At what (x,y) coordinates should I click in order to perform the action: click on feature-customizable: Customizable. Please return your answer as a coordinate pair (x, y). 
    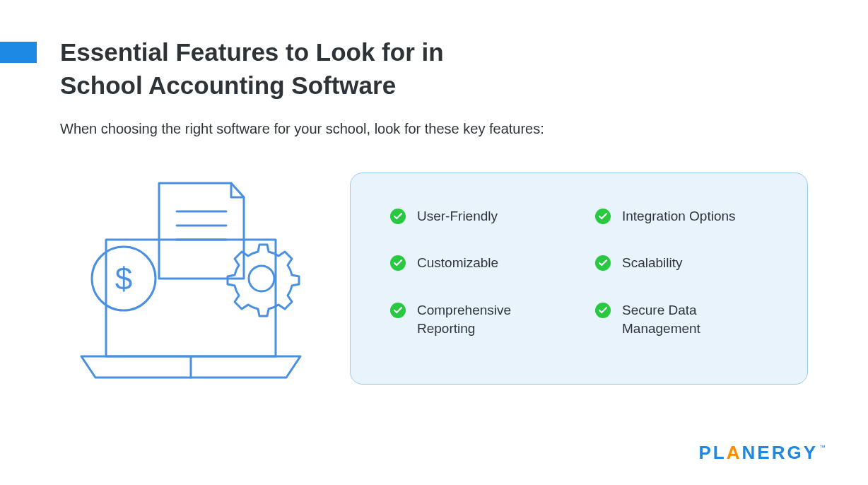
    Looking at the image, I should click on (479, 263).